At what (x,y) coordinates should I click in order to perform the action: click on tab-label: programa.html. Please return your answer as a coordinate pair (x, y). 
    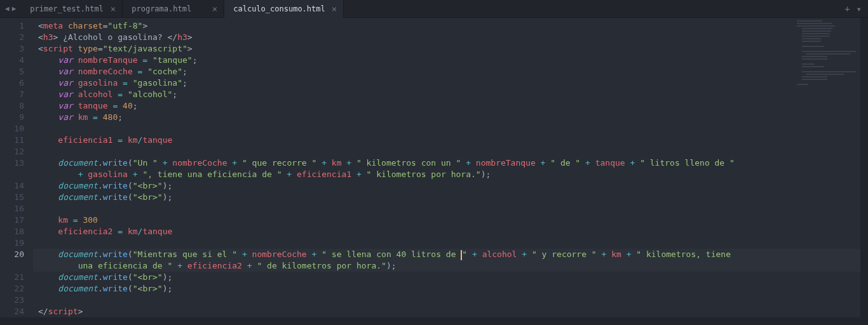
    Looking at the image, I should click on (161, 9).